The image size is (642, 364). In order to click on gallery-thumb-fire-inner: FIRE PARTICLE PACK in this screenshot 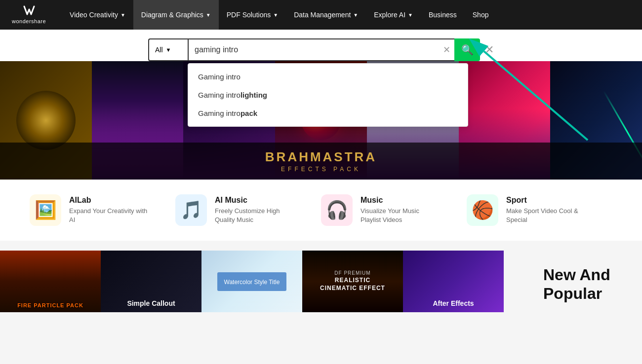, I will do `click(50, 281)`.